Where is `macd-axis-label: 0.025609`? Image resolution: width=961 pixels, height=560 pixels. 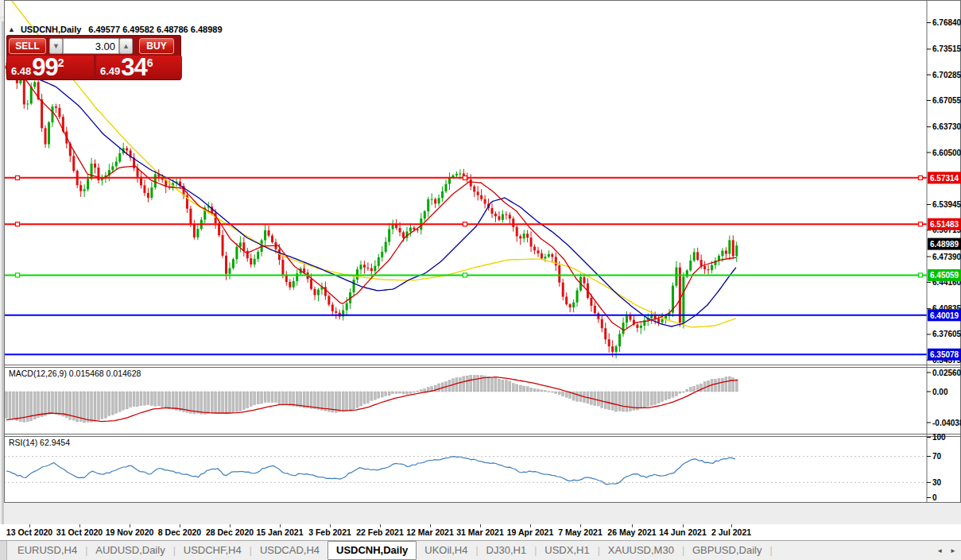 macd-axis-label: 0.025609 is located at coordinates (947, 373).